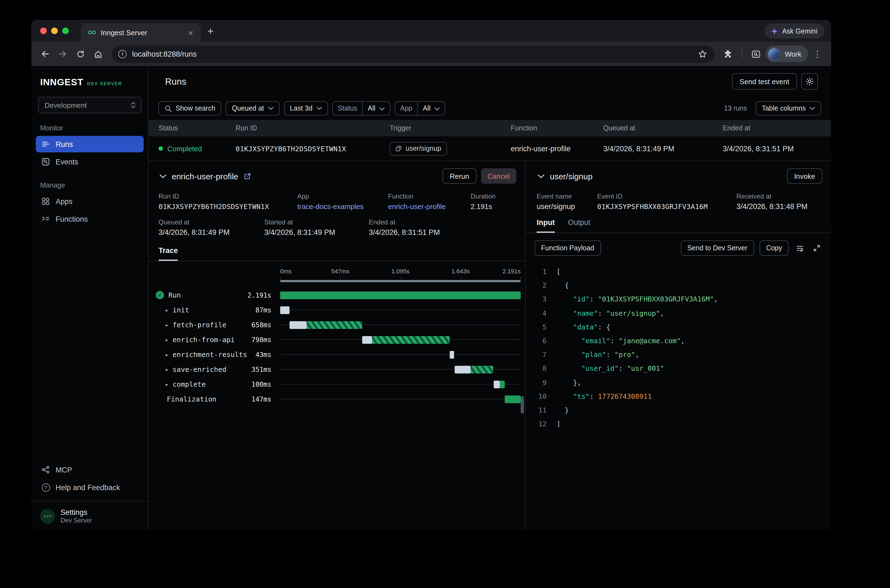  Describe the element at coordinates (804, 176) in the screenshot. I see `invoke-button: Invoke` at that location.